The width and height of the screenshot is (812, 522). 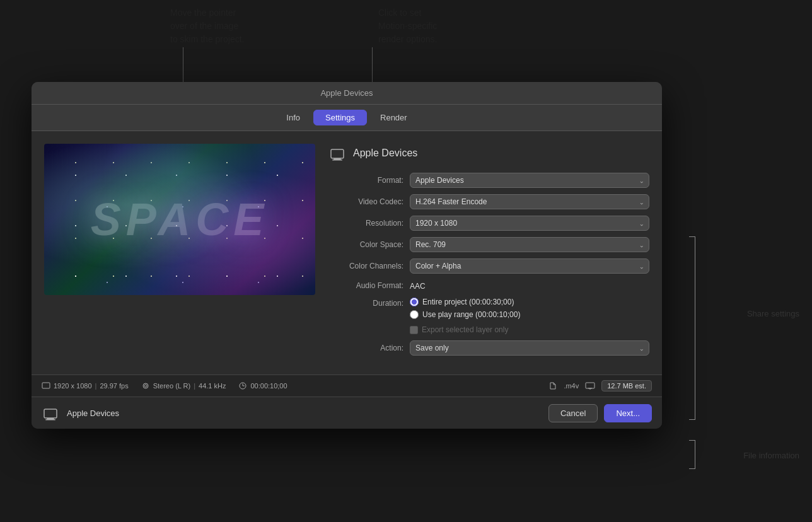 I want to click on duration-play-range-option: Use play range (00:00:10;00), so click(x=530, y=315).